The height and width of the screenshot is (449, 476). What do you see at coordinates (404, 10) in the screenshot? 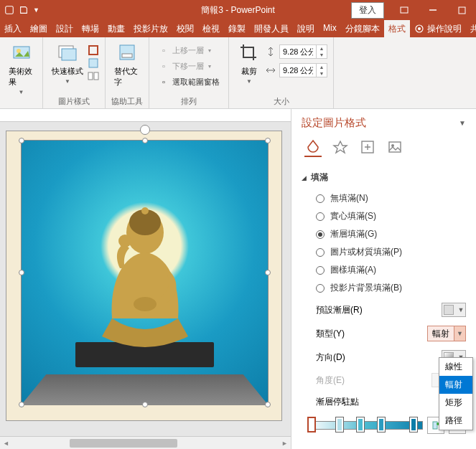
I see `ribbon-display-icon` at bounding box center [404, 10].